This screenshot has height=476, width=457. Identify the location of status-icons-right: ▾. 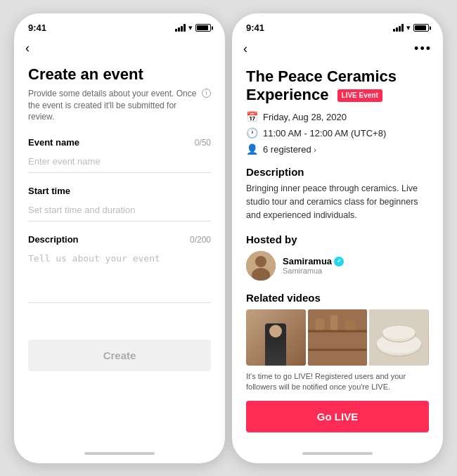
(411, 28).